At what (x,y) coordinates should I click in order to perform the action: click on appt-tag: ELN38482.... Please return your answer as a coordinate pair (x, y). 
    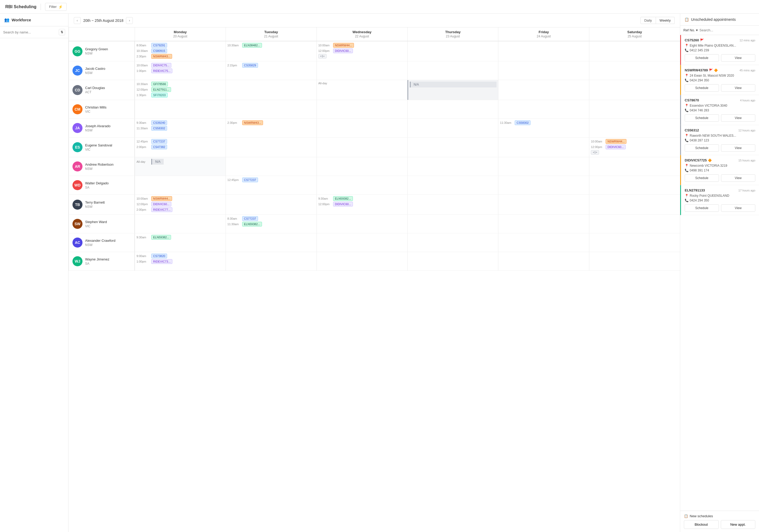
    Looking at the image, I should click on (252, 45).